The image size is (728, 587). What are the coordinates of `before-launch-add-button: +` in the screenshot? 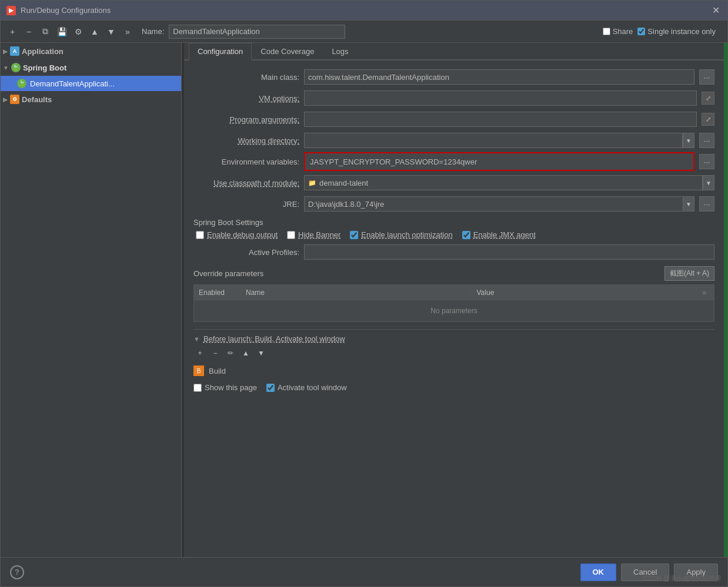 It's located at (200, 353).